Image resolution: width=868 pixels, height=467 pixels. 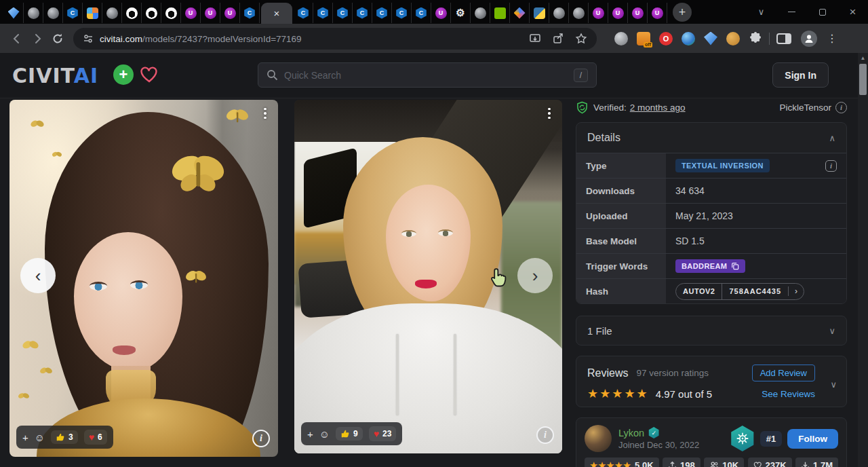 I want to click on share-icon, so click(x=558, y=39).